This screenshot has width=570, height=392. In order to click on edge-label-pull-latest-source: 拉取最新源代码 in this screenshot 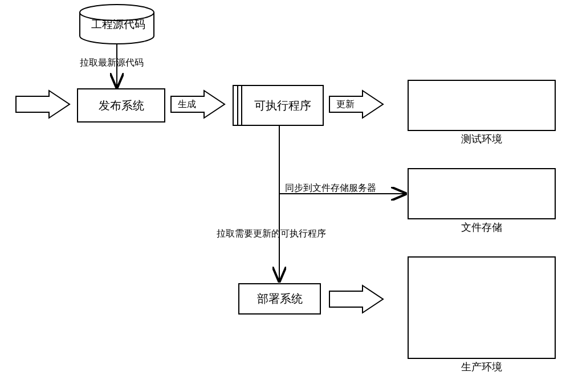, I will do `click(112, 63)`.